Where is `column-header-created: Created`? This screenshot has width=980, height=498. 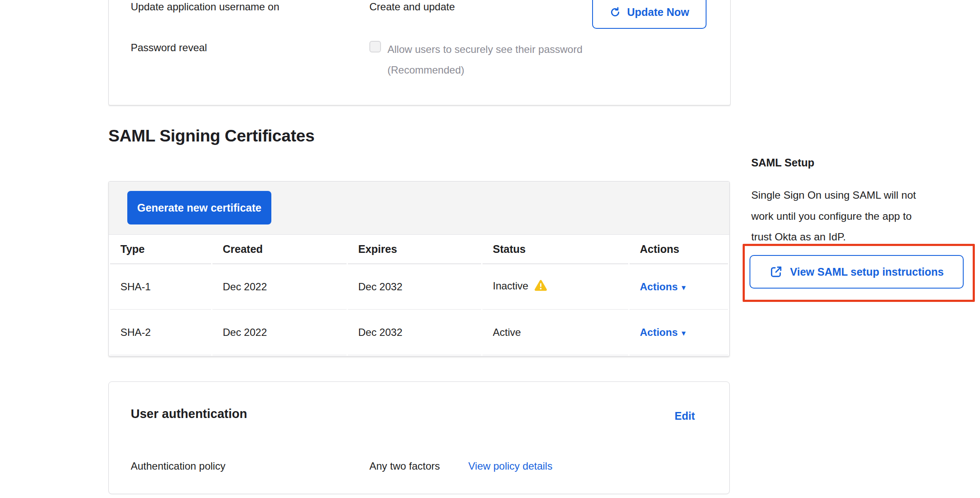 column-header-created: Created is located at coordinates (280, 249).